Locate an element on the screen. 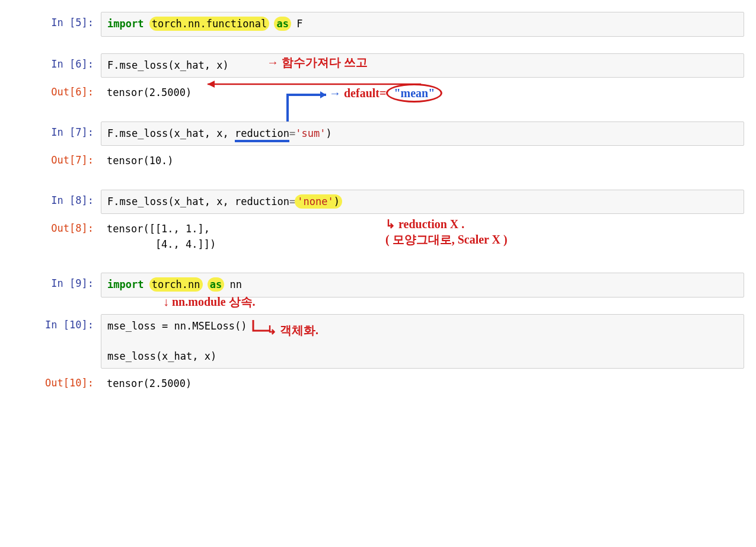 Image resolution: width=756 pixels, height=547 pixels. code-area-5: import torch.nn.functional as F is located at coordinates (422, 24).